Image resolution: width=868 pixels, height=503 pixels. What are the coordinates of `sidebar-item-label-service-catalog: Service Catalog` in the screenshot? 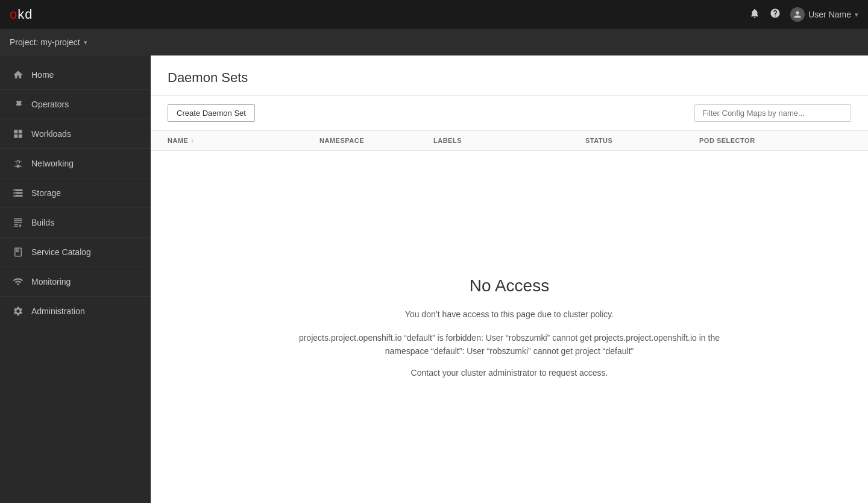 It's located at (61, 252).